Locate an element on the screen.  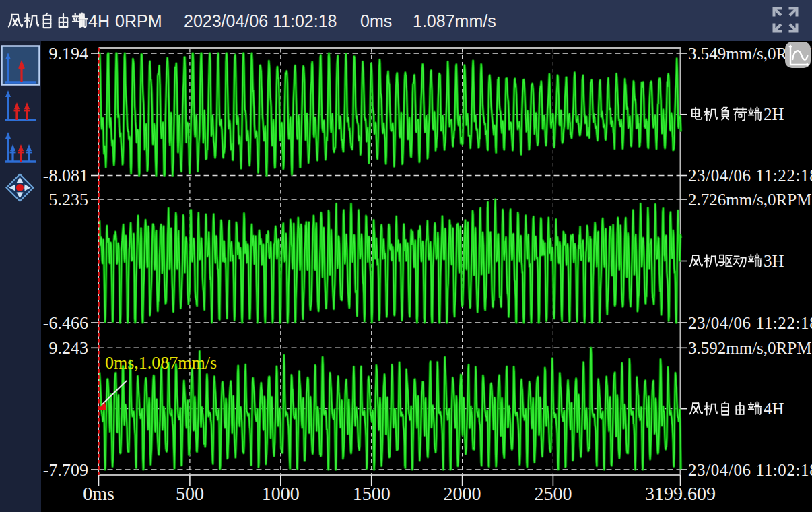
svg-text: 3.592mm/s,0RPM is located at coordinates (750, 348).